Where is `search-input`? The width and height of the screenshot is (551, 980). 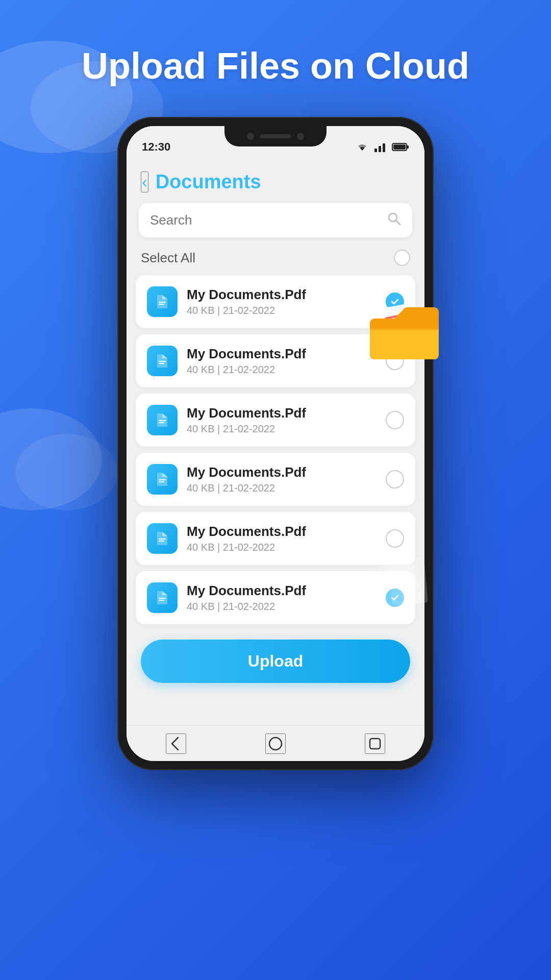
search-input is located at coordinates (265, 220).